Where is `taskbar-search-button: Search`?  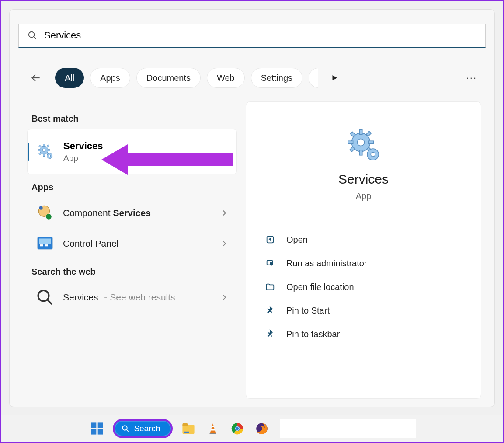 taskbar-search-button: Search is located at coordinates (143, 429).